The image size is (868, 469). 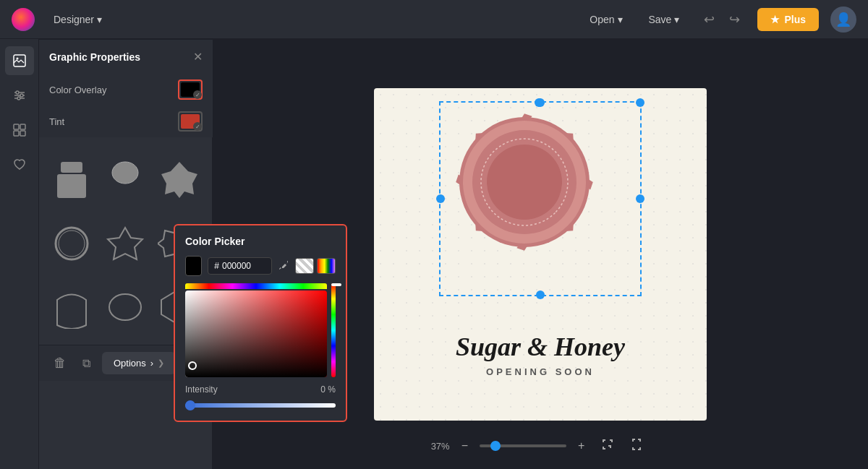 I want to click on save-caret: ▾, so click(x=677, y=20).